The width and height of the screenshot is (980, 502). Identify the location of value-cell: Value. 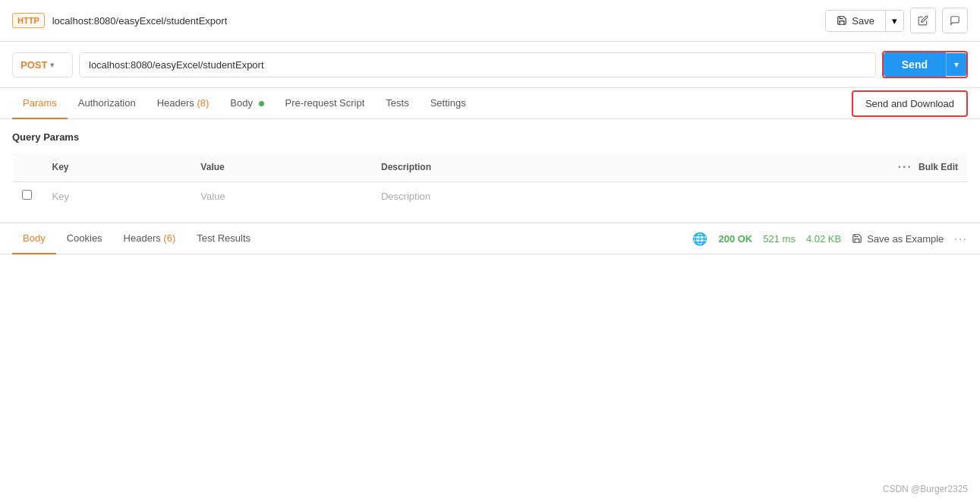
(282, 196).